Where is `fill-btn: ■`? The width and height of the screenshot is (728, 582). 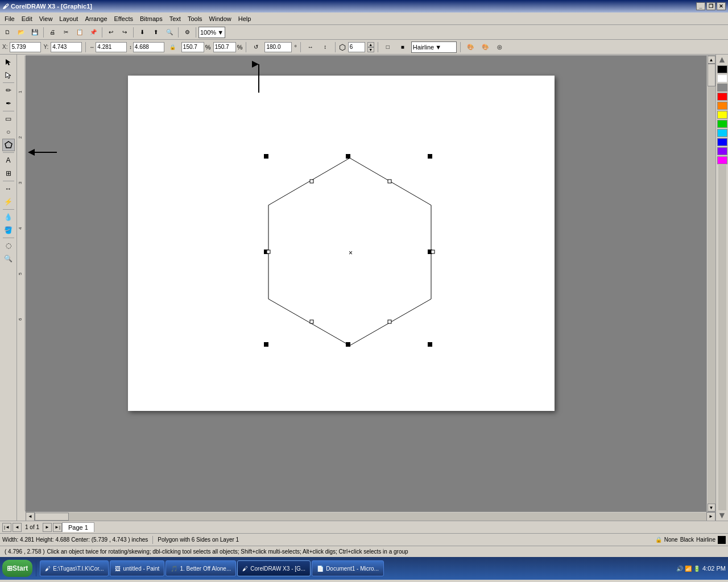
fill-btn: ■ is located at coordinates (403, 47).